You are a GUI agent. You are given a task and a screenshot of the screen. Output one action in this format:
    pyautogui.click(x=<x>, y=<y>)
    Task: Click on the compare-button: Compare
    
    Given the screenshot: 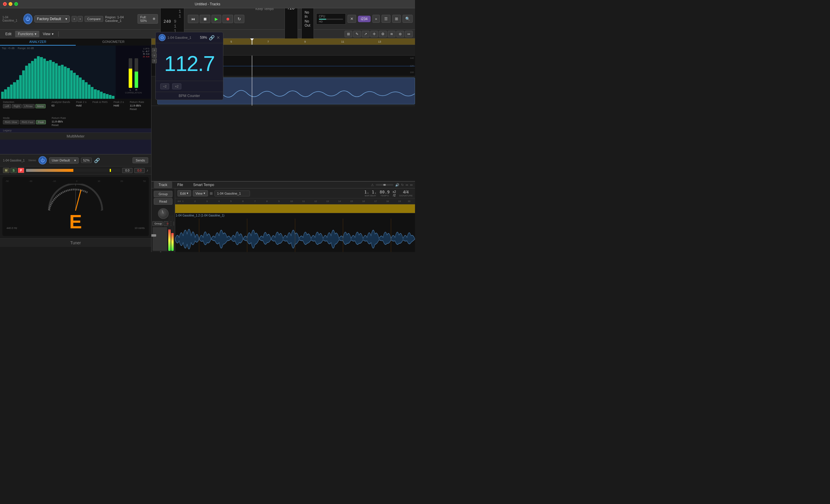 What is the action you would take?
    pyautogui.click(x=94, y=19)
    